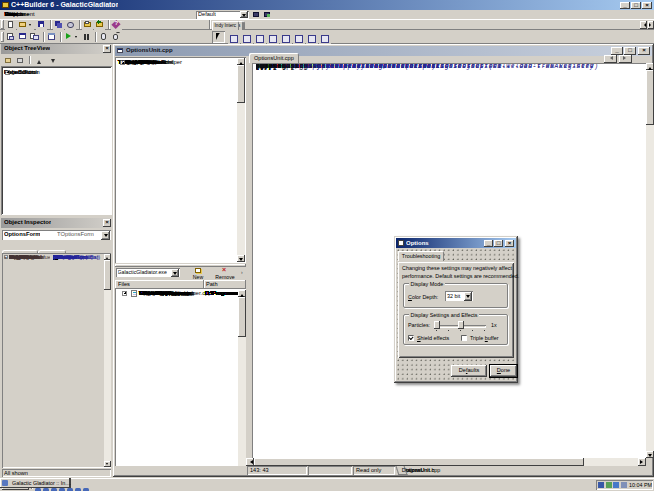 The image size is (654, 491). What do you see at coordinates (108, 360) in the screenshot?
I see `inspector-scrollbar` at bounding box center [108, 360].